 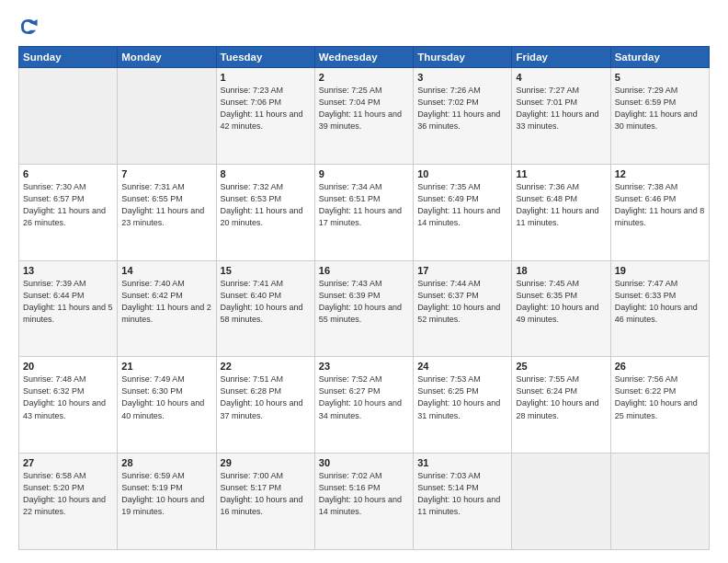 I want to click on day-cell: 27 Sunrise: 6:58 AMSunset: 5:20 PMDaylig…, so click(x=68, y=502).